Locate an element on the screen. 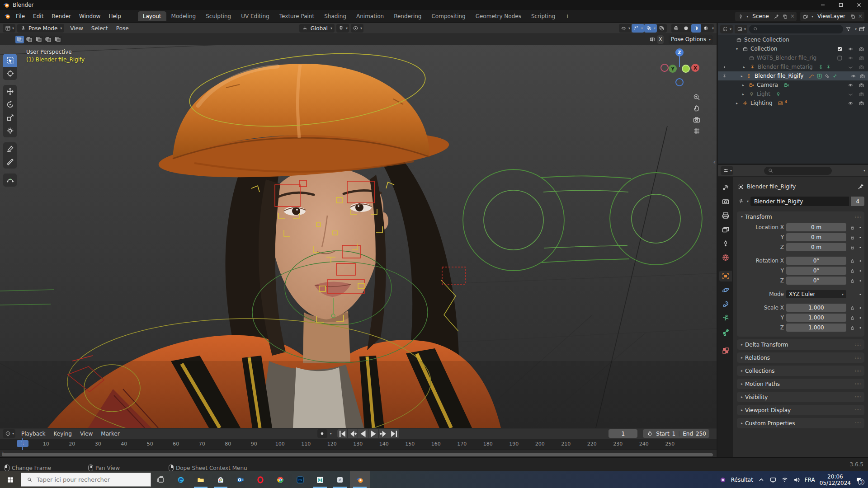 The image size is (868, 488). tab-texture is located at coordinates (726, 351).